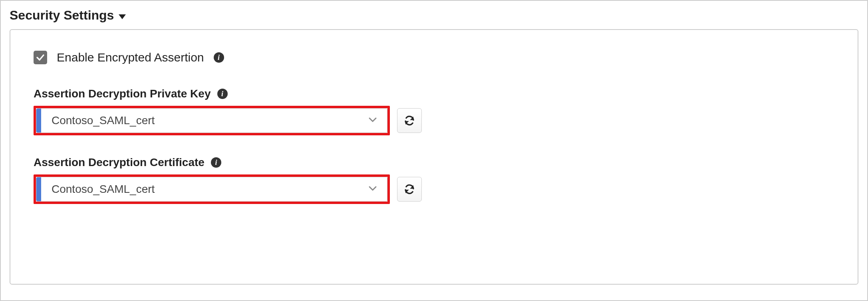 The image size is (868, 301). What do you see at coordinates (434, 15) in the screenshot?
I see `section-header: Security Settings` at bounding box center [434, 15].